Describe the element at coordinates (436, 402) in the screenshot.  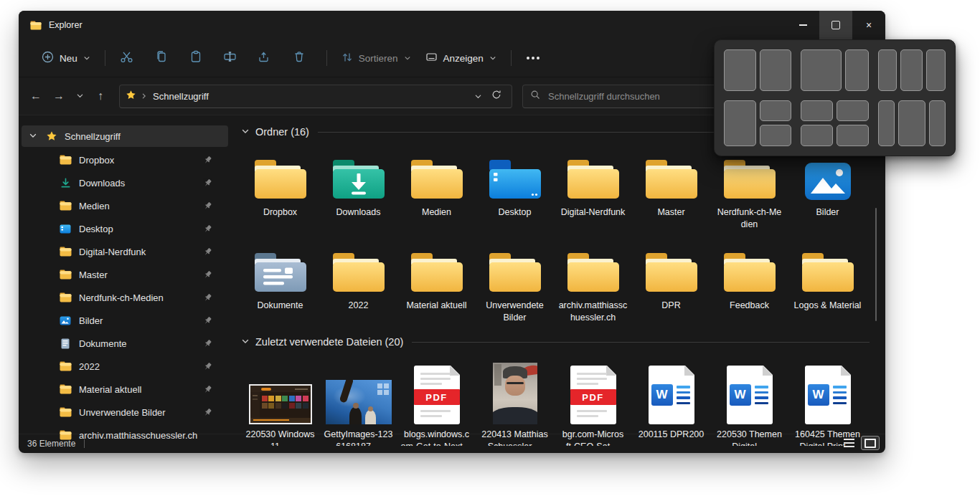
I see `file-tile: PDFblogs.windows.com-Get-to-Next ...` at that location.